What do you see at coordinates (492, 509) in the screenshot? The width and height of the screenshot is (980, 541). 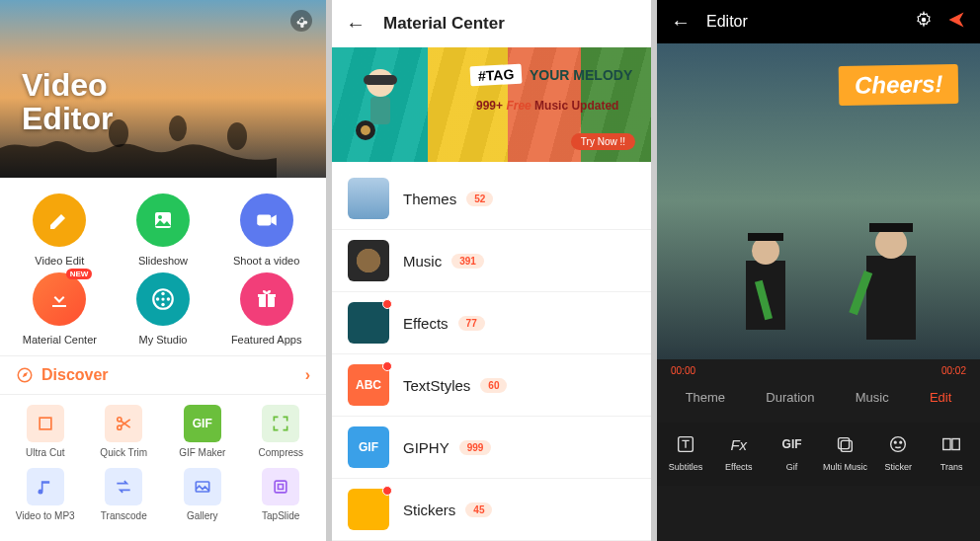 I see `stickers-row: Stickers45` at bounding box center [492, 509].